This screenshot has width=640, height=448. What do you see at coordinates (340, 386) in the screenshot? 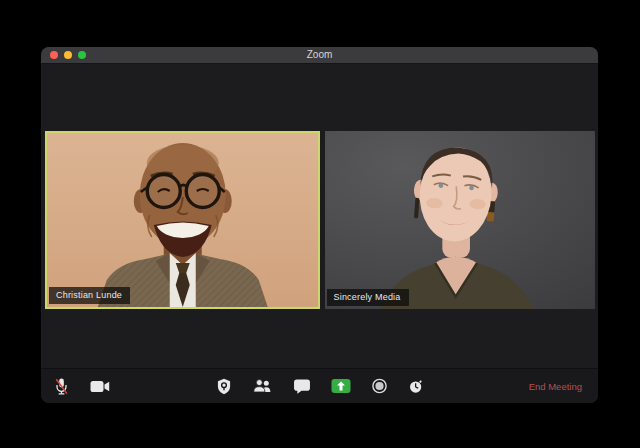
I see `share-arrow-up-icon` at bounding box center [340, 386].